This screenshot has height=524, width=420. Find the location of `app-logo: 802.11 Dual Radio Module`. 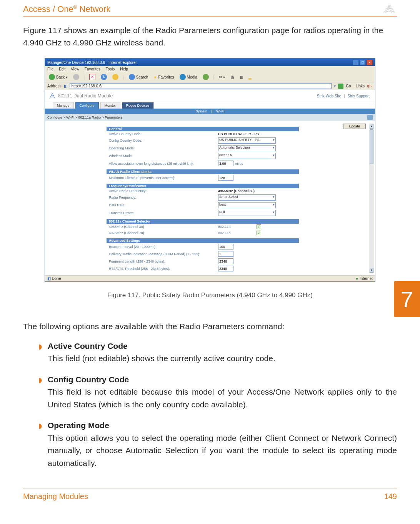

app-logo: 802.11 Dual Radio Module is located at coordinates (81, 96).